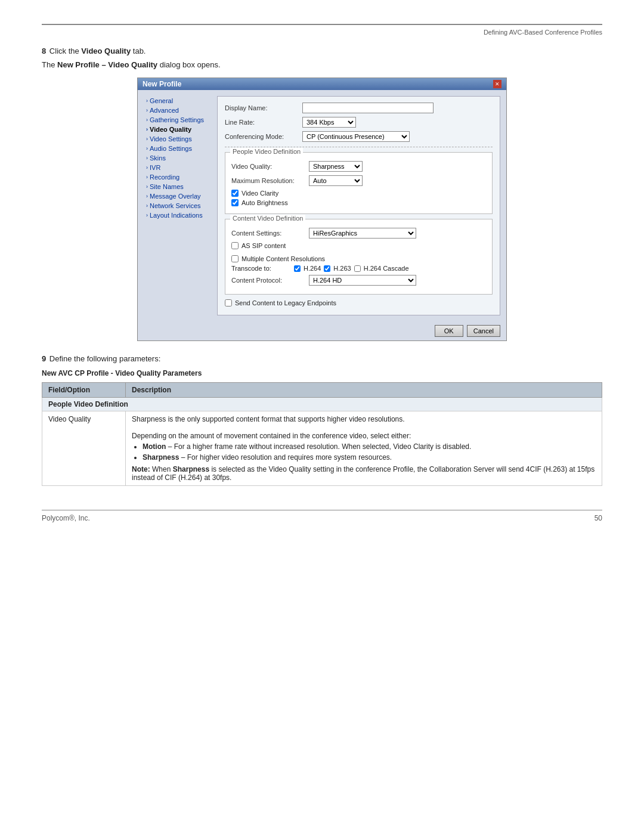  I want to click on dialog-main-content: Display Name: Line Rate: 384 Kbps Confer…, so click(359, 206).